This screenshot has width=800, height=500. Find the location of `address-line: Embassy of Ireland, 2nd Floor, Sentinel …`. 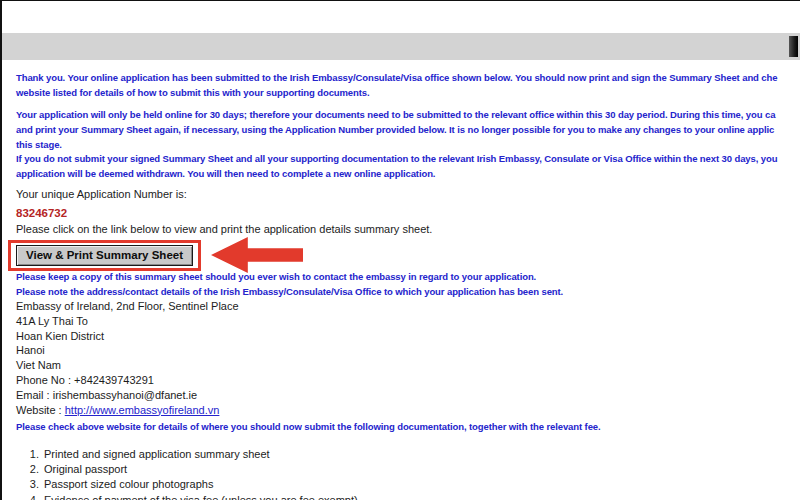

address-line: Embassy of Ireland, 2nd Floor, Sentinel … is located at coordinates (408, 306).